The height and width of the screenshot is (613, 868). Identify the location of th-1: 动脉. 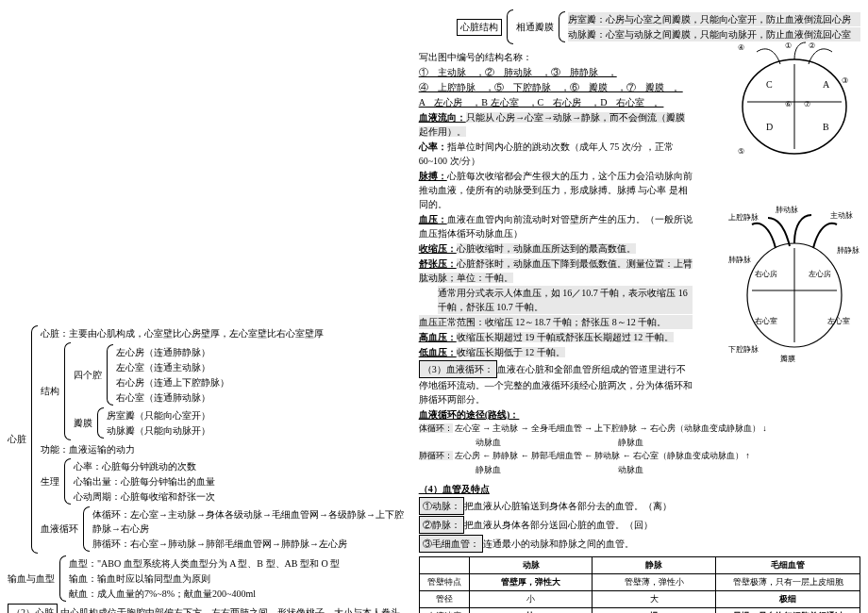
(530, 566).